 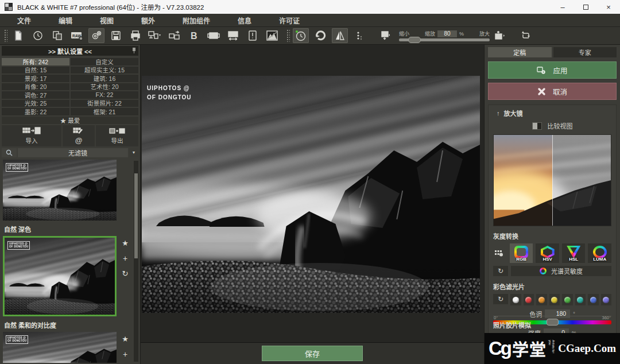 What do you see at coordinates (196, 21) in the screenshot?
I see `menu-addons: 附加组件` at bounding box center [196, 21].